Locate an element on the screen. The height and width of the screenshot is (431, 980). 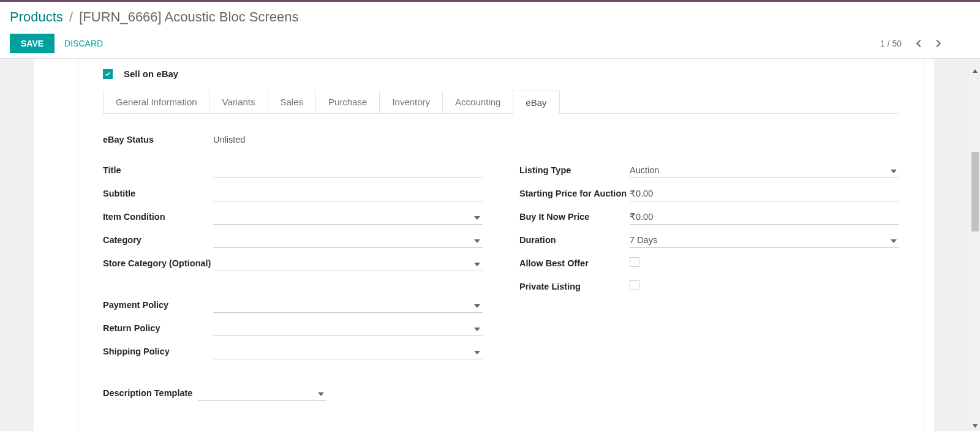
category-select is located at coordinates (348, 240).